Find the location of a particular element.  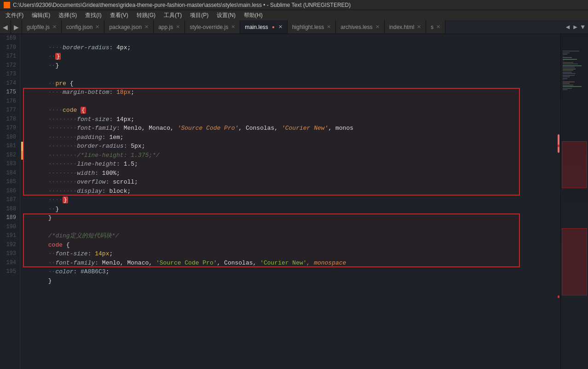

tab-indexhtml: index.html ✕ is located at coordinates (406, 27).